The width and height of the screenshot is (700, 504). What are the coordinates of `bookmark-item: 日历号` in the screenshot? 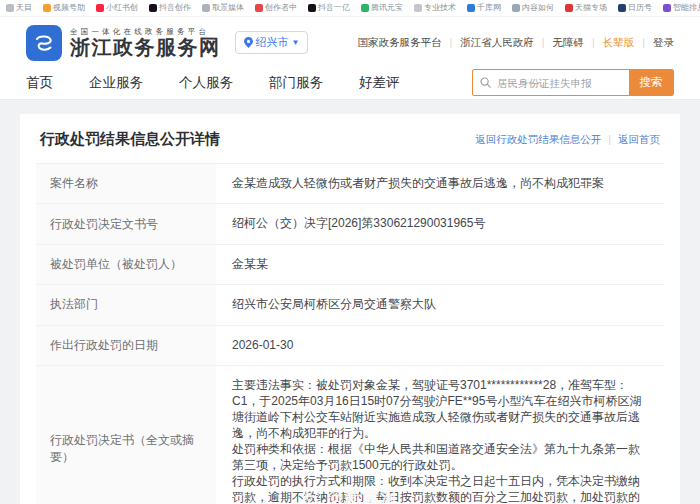 It's located at (635, 8).